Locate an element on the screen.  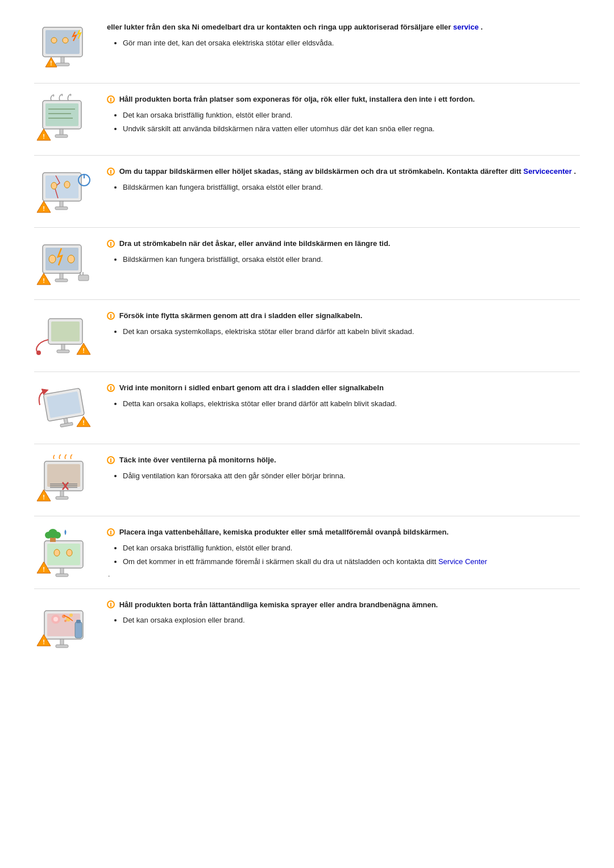
section-6: ! Vrid inte monitorn i sidled enbart gen… is located at coordinates (307, 408).